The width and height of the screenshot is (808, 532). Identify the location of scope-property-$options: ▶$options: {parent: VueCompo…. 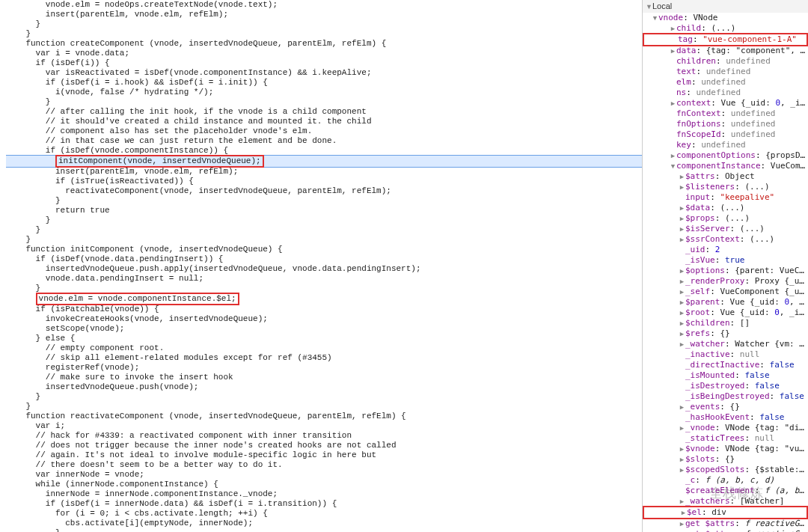
(726, 271).